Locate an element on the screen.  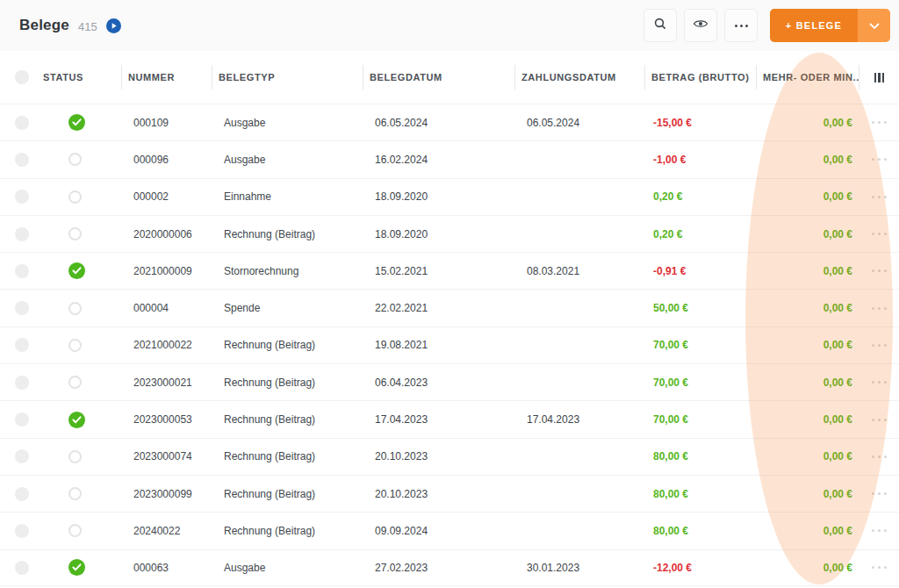
table-row: 2021000022 Rechnung (Beitrag) 19.08.2021… is located at coordinates (450, 345).